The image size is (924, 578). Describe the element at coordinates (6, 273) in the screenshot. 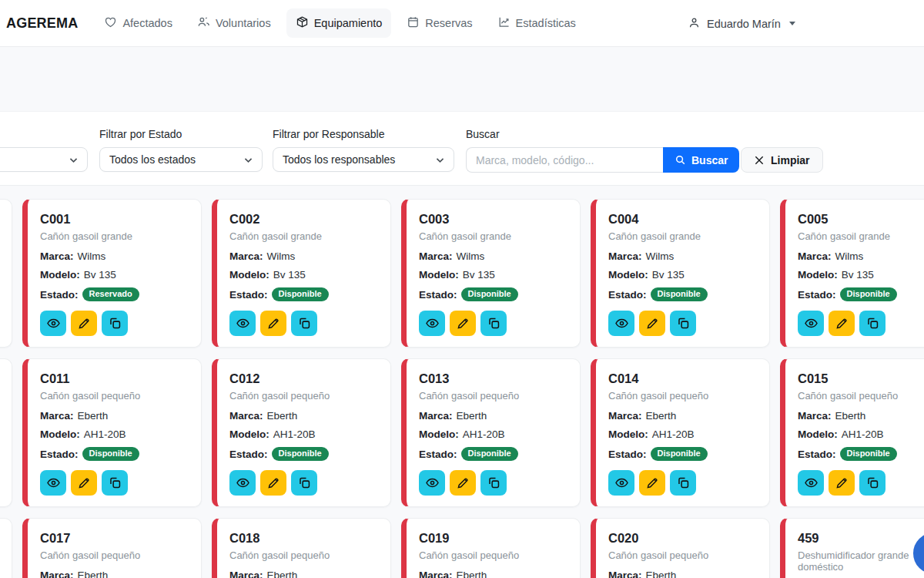

I see `equipment-card-partial` at that location.